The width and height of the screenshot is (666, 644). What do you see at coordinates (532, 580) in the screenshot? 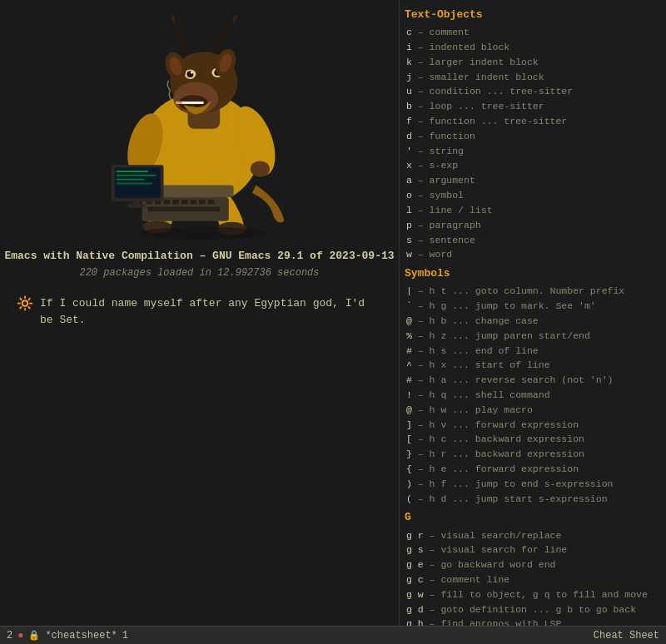
I see `cheatsheet-item: g c – comment line` at bounding box center [532, 580].